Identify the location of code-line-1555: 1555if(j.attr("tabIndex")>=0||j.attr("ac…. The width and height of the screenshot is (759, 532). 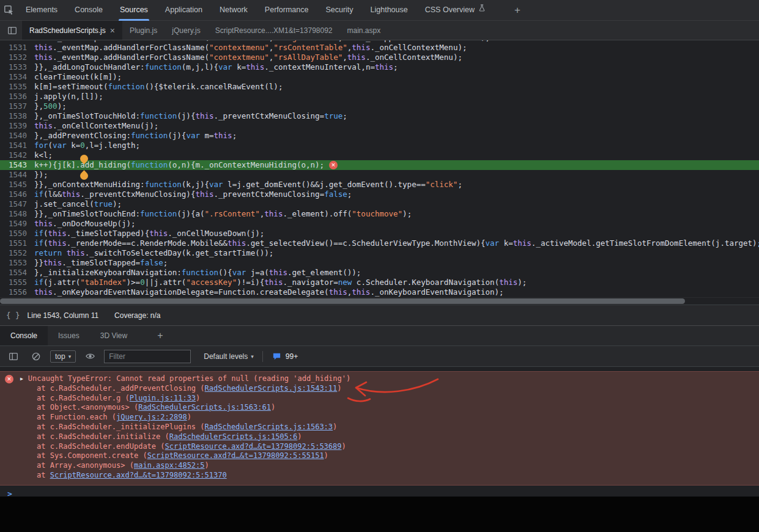
(379, 283).